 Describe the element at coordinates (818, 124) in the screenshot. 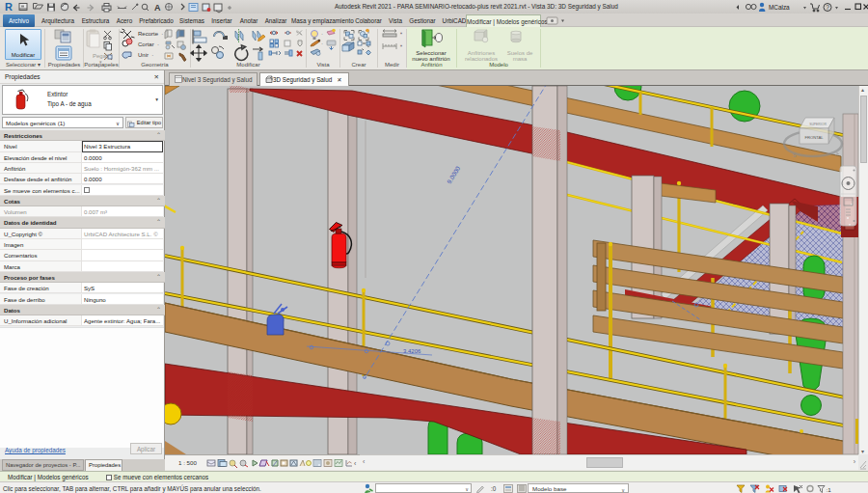

I see `svg-text: SUPERIOR` at that location.